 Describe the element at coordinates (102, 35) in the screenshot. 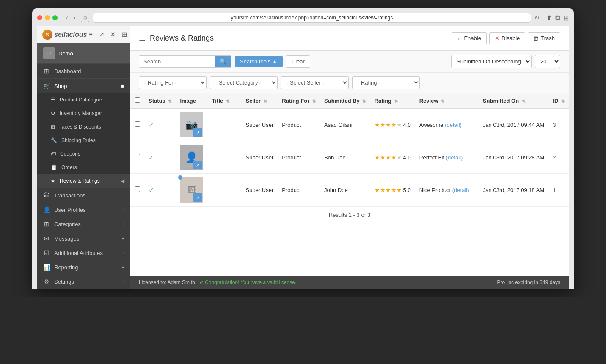

I see `external-link-button: ↗` at that location.